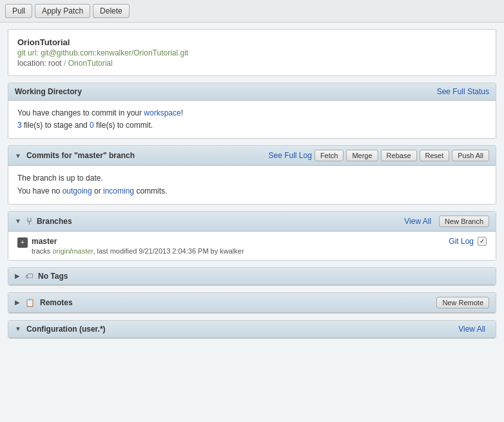  What do you see at coordinates (461, 241) in the screenshot?
I see `git-log-button: Git Log` at bounding box center [461, 241].